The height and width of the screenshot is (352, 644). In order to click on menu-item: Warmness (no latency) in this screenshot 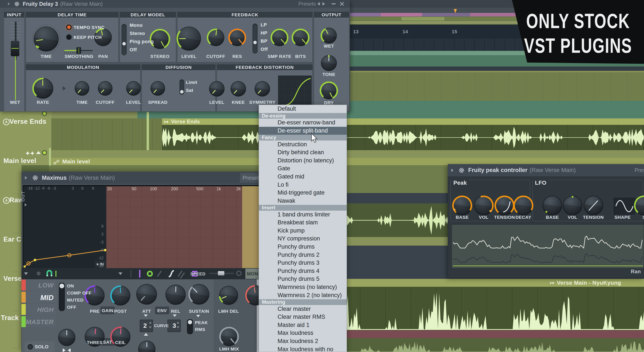, I will do `click(303, 287)`.